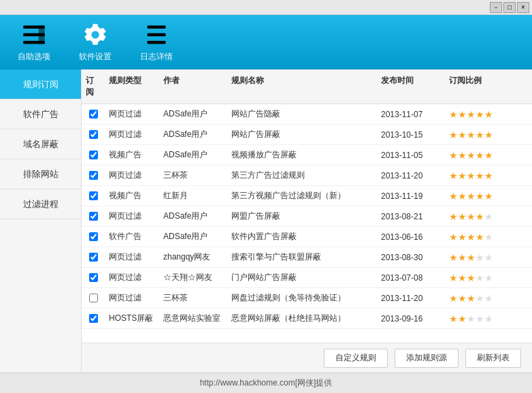  What do you see at coordinates (307, 257) in the screenshot?
I see `table-row: 网页过滤zhangqy网友搜索引擎与广告联盟屏蔽2013-08-30★★★★★` at bounding box center [307, 257].